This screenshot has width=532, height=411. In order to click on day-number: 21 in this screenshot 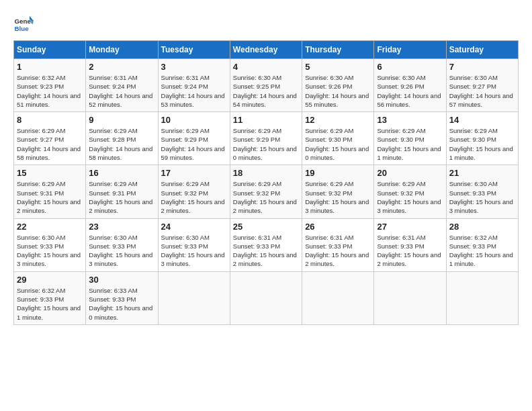, I will do `click(482, 173)`.